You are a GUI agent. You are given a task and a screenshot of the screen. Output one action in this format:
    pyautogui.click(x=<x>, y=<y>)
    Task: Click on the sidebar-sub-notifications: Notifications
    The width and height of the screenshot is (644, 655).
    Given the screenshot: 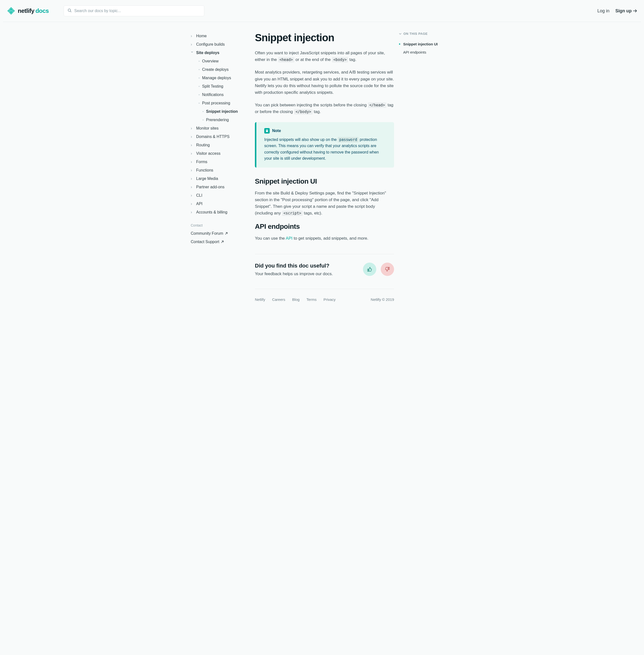 What is the action you would take?
    pyautogui.click(x=221, y=95)
    